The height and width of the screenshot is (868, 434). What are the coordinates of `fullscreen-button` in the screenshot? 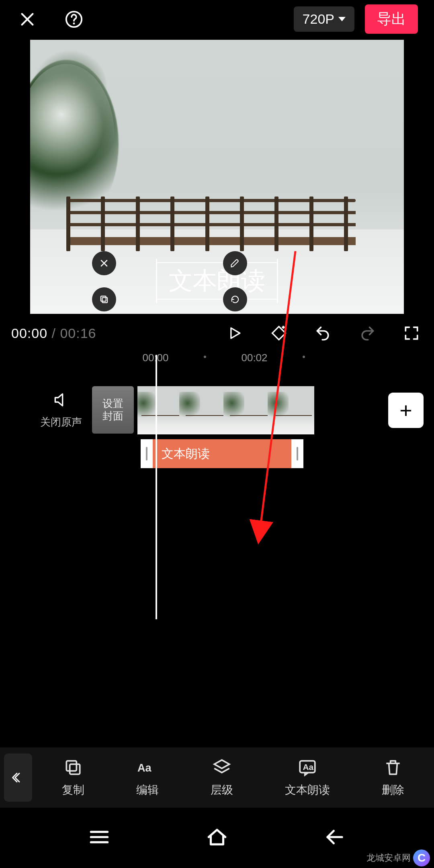 It's located at (411, 333).